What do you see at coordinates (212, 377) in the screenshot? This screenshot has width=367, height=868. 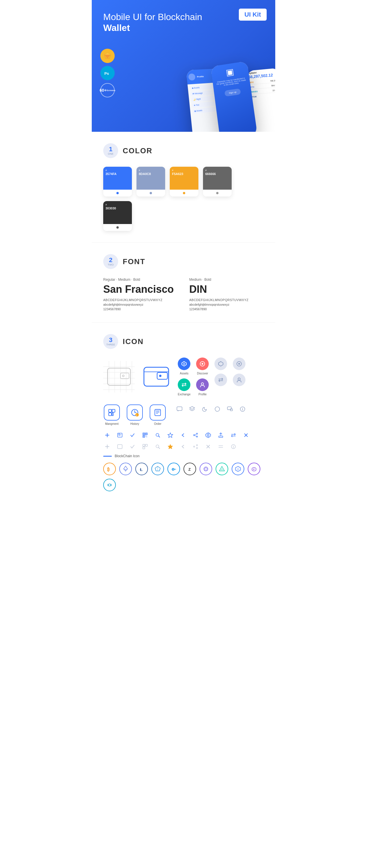 I see `nav-icons-group: Assets Exchange Discover` at bounding box center [212, 377].